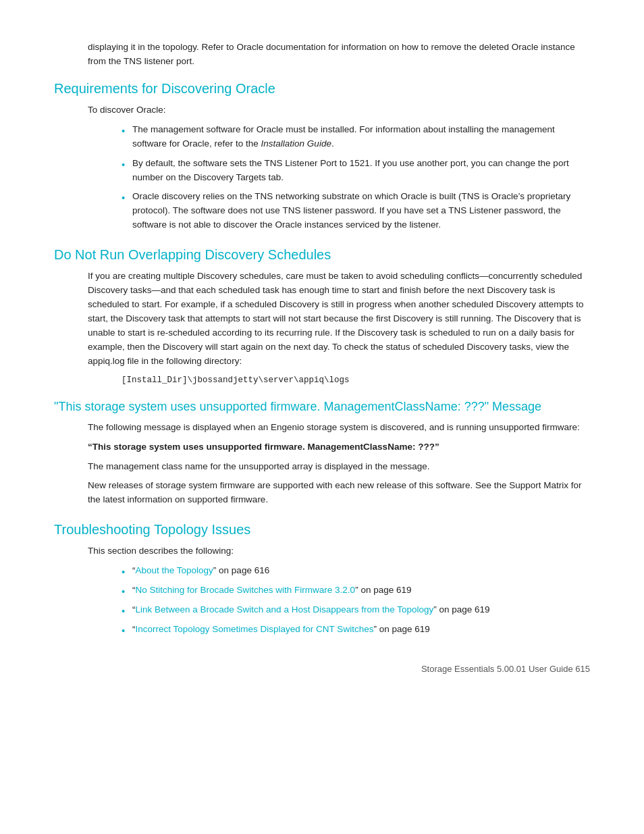  What do you see at coordinates (322, 255) in the screenshot?
I see `heading-no-overlapping: Do Not Run Overlapping Discovery Schedul…` at bounding box center [322, 255].